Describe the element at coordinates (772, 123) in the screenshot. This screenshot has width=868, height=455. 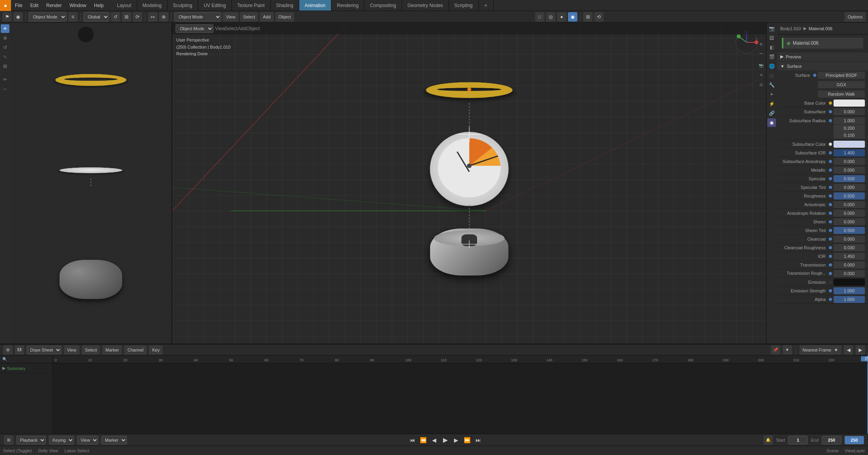
I see `rp-material-icon: ◉` at that location.